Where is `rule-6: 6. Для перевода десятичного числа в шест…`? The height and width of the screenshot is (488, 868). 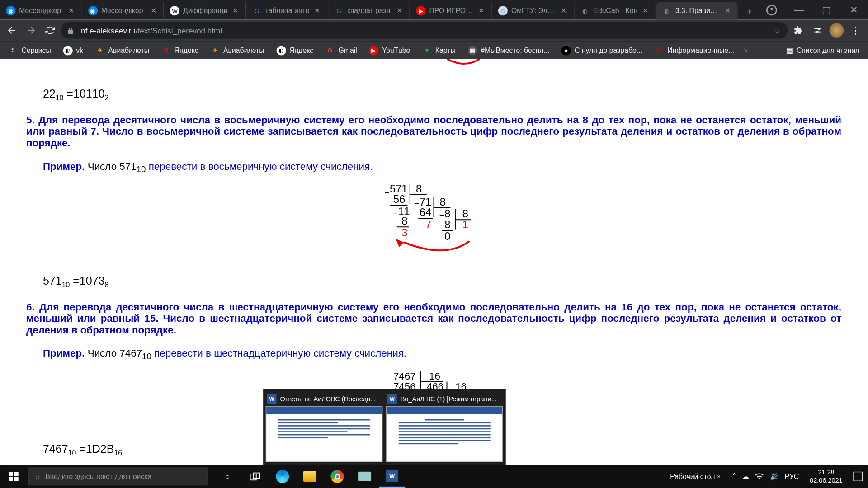 rule-6: 6. Для перевода десятичного числа в шест… is located at coordinates (434, 318).